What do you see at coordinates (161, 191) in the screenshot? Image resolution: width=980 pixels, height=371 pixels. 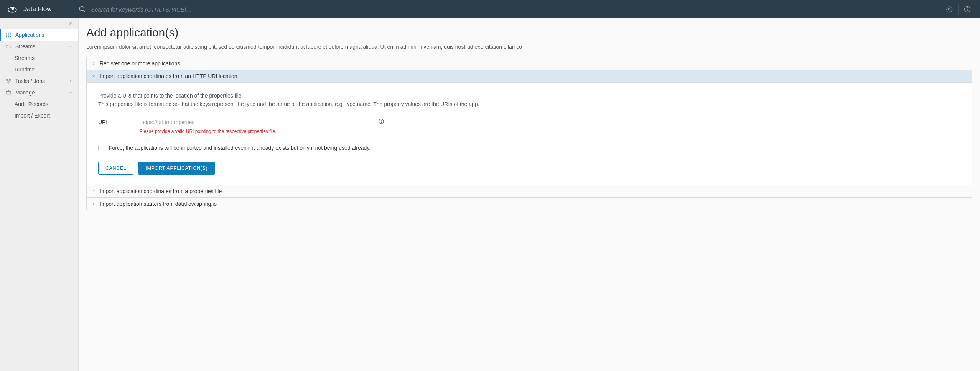 I see `accordion-title: Import application coordinates from a pr…` at bounding box center [161, 191].